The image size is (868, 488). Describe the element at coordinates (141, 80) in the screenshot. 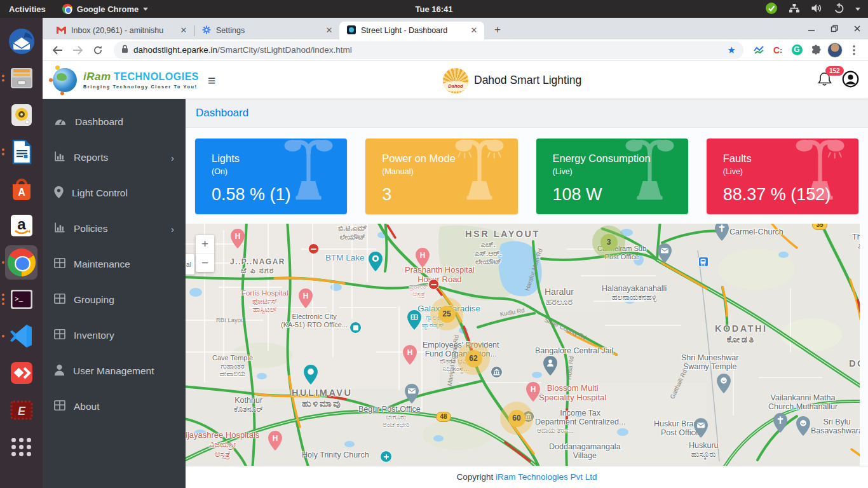

I see `brand-text: iRam TECHNOLOGIES Bringing Technology Cl…` at that location.